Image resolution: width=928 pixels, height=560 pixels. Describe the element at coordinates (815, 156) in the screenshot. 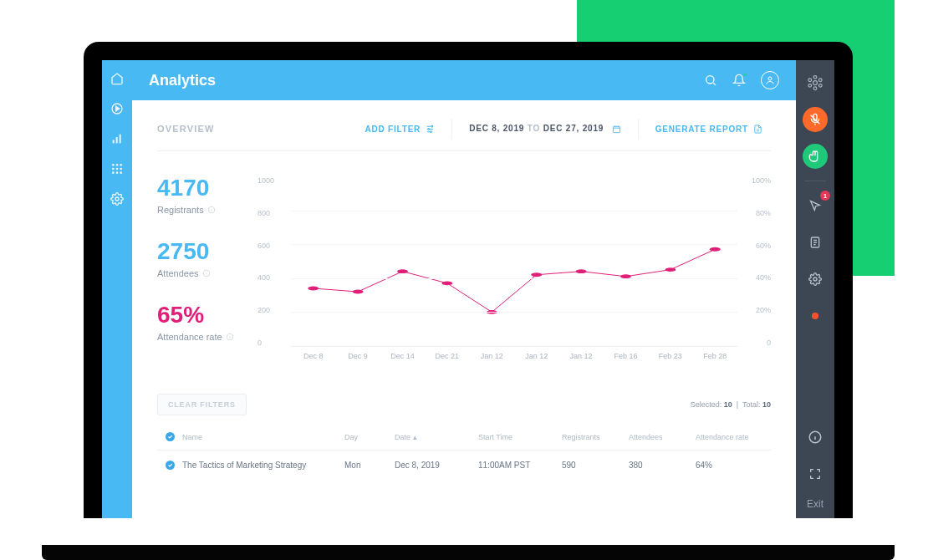

I see `raise-hand-button` at that location.